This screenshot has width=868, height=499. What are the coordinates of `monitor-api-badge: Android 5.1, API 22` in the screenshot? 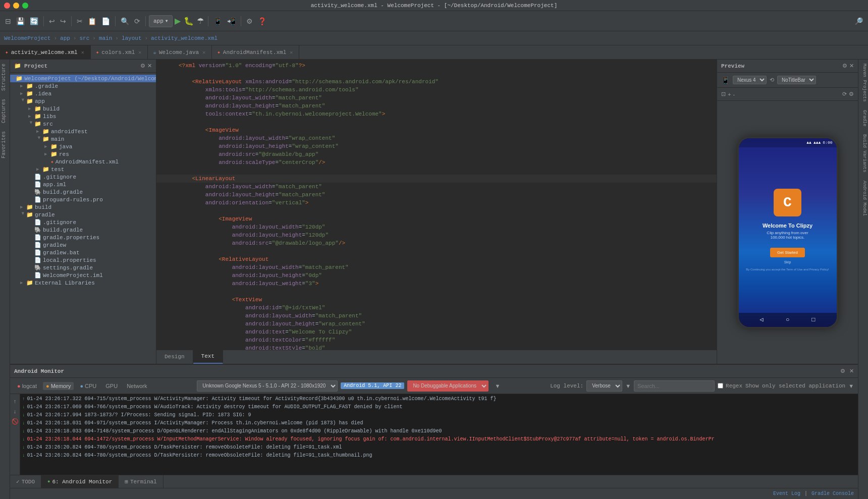 It's located at (372, 385).